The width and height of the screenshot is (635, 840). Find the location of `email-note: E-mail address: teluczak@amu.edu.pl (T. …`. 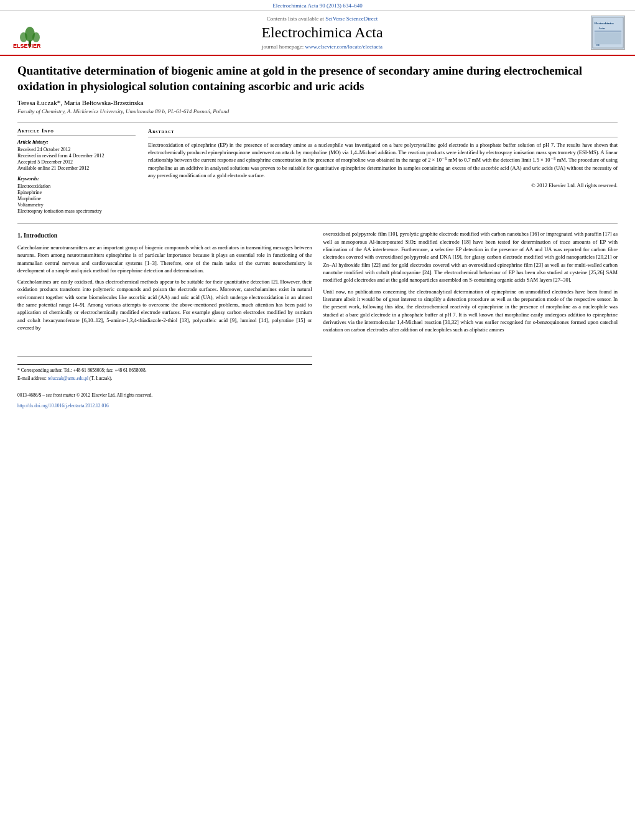

email-note: E-mail address: teluczak@amu.edu.pl (T. … is located at coordinates (165, 379).